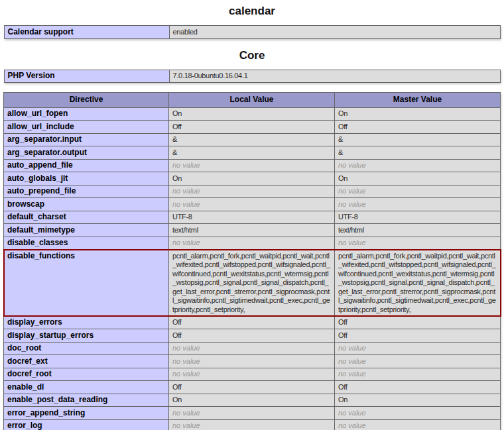  Describe the element at coordinates (252, 374) in the screenshot. I see `directive-row: docref_rootno valueno value` at that location.